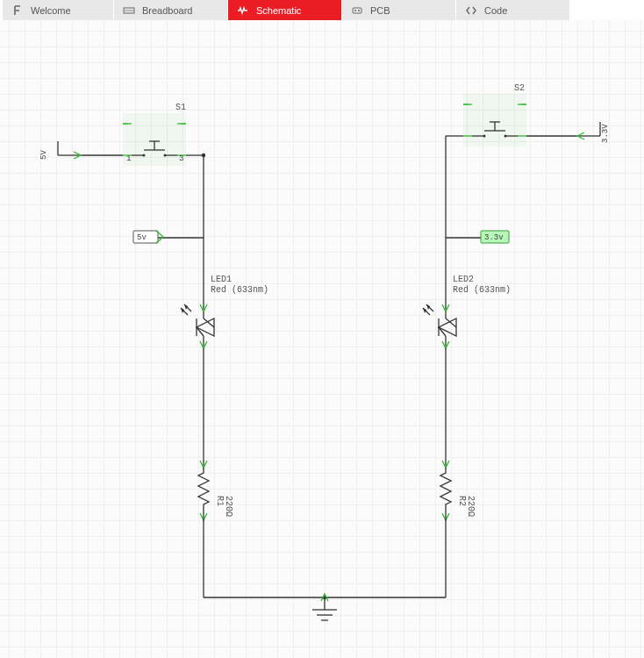 Image resolution: width=644 pixels, height=658 pixels. What do you see at coordinates (605, 133) in the screenshot?
I see `svg-text: 3.3V` at bounding box center [605, 133].